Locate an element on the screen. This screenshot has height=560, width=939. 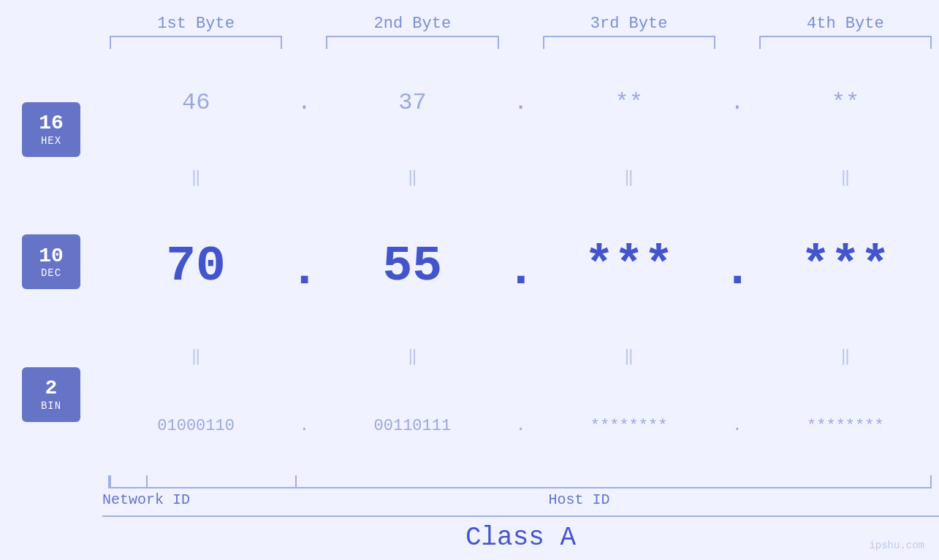
watermark: ipshu.com is located at coordinates (897, 545).